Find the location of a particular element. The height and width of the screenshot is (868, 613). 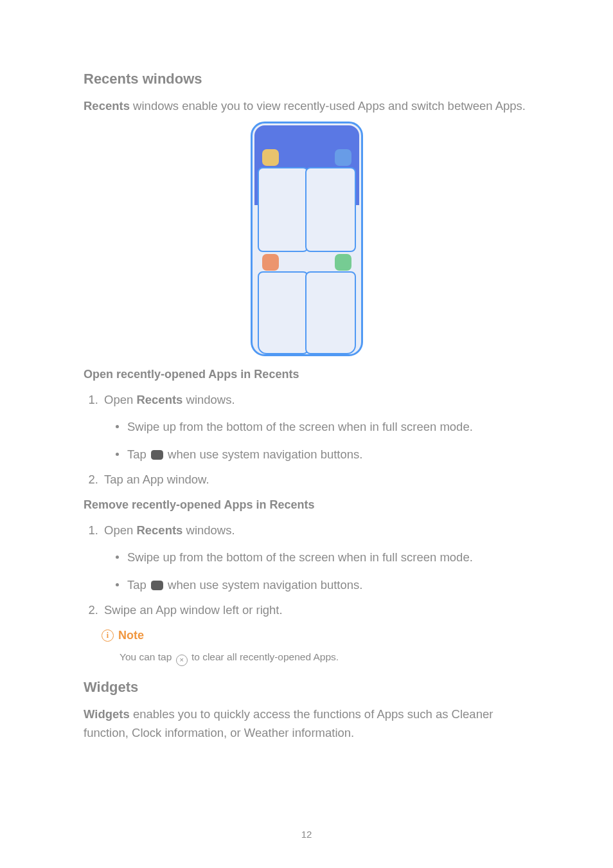

info-icon: i is located at coordinates (108, 635).